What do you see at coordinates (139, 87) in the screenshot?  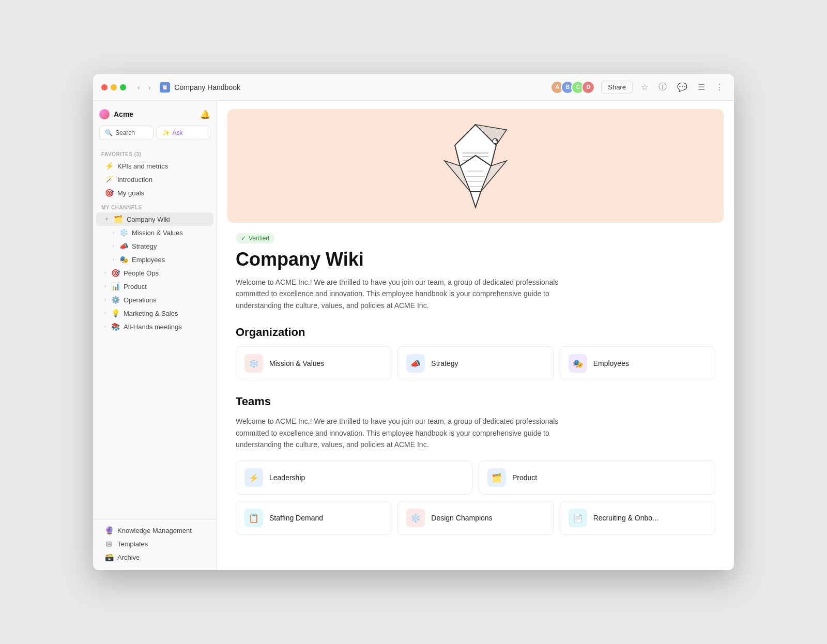 I see `back-button: ‹` at bounding box center [139, 87].